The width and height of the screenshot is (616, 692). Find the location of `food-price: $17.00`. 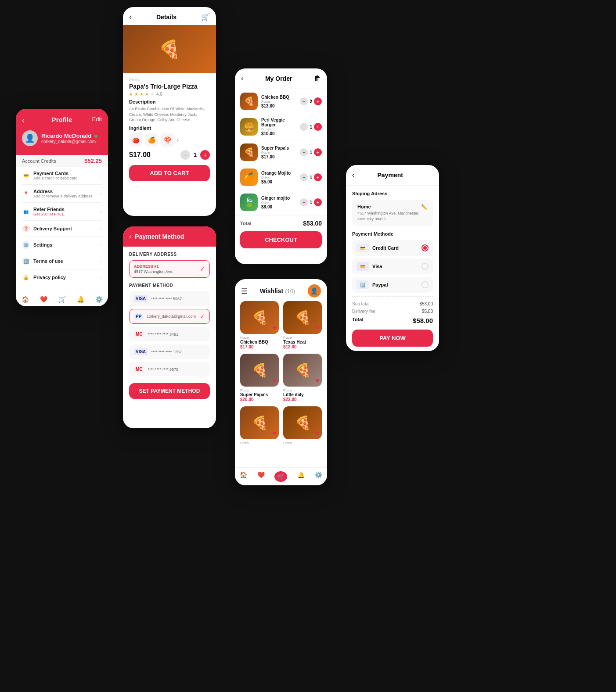

food-price: $17.00 is located at coordinates (140, 155).